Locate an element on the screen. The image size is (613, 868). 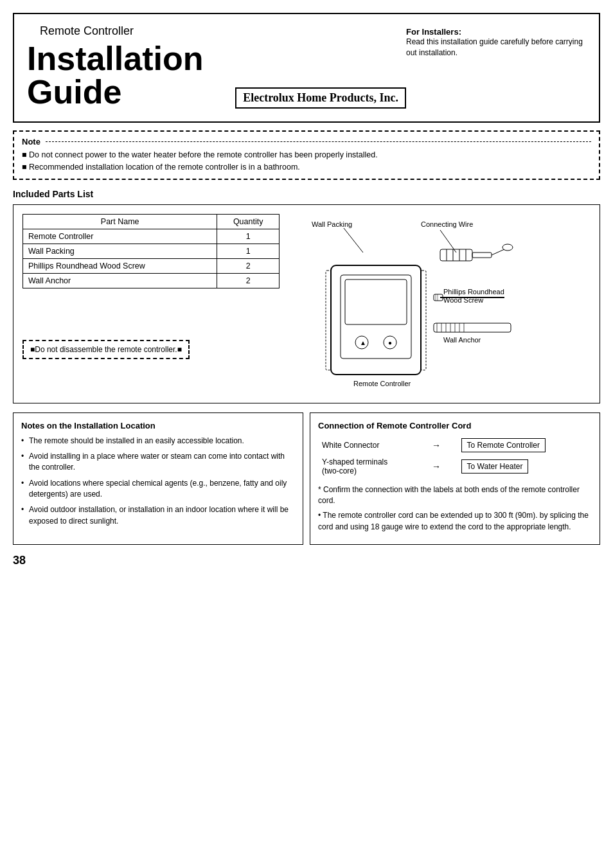
table-row: Wall Packing 1 is located at coordinates (152, 251).